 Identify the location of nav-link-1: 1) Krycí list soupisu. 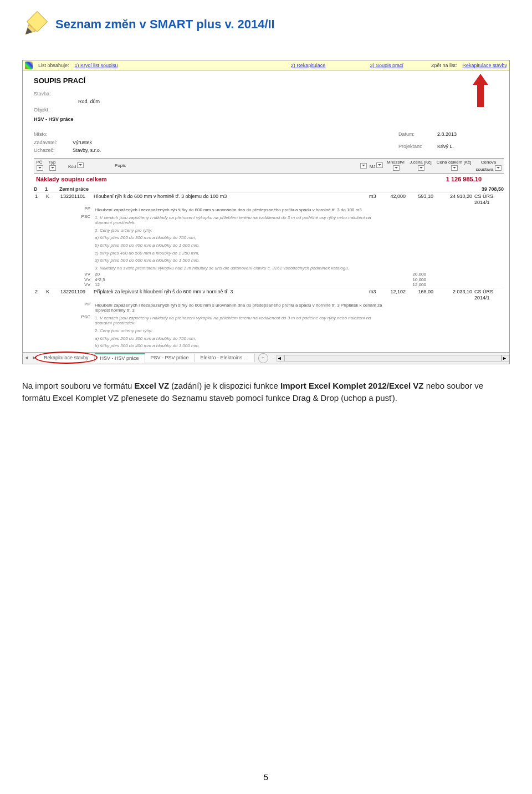
(96, 65).